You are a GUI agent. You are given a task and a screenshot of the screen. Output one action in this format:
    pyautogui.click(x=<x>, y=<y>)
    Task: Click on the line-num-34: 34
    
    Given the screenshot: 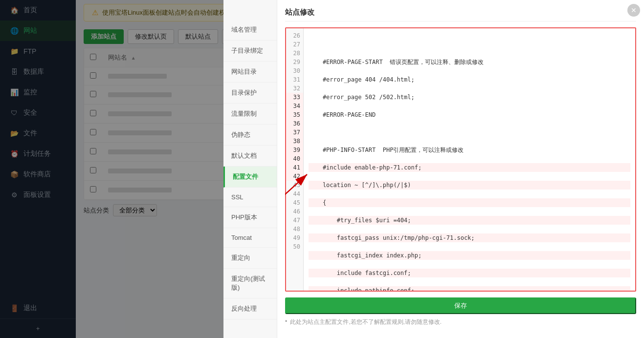 What is the action you would take?
    pyautogui.click(x=294, y=106)
    